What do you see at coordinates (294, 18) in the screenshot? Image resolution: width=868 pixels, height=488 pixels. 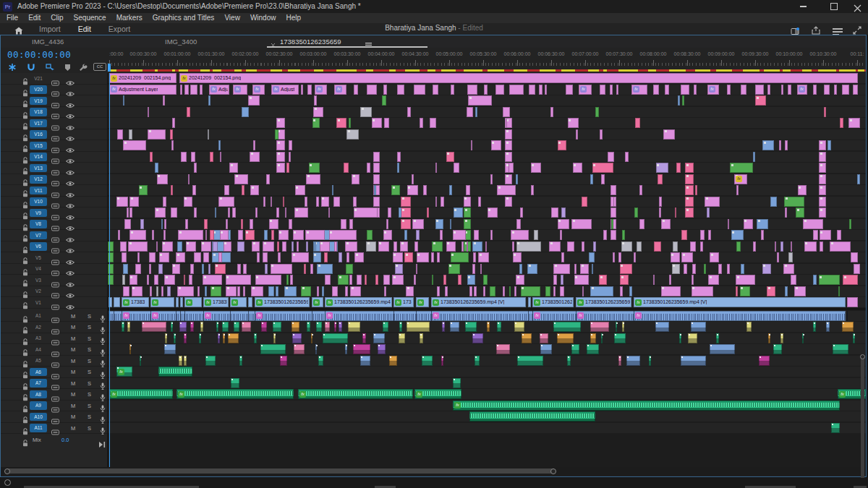 I see `menu-help: Help` at bounding box center [294, 18].